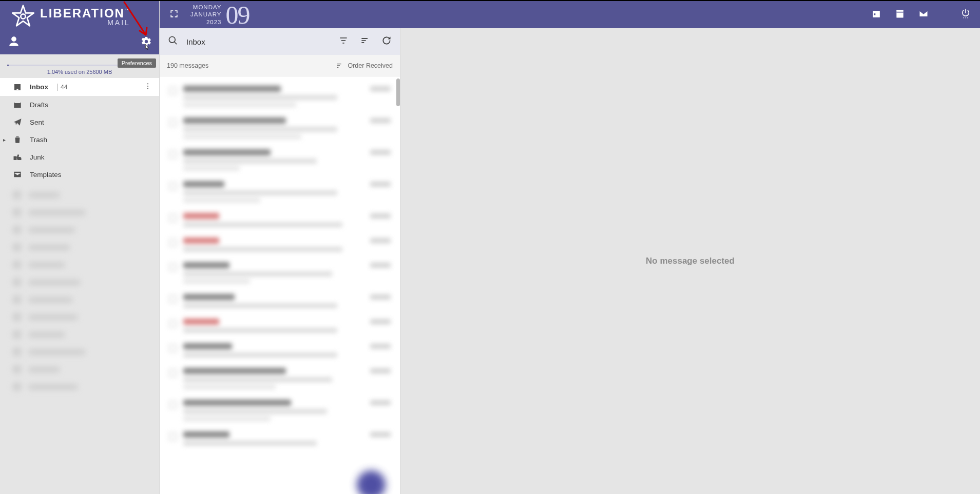  I want to click on folder-drafts: Drafts, so click(80, 105).